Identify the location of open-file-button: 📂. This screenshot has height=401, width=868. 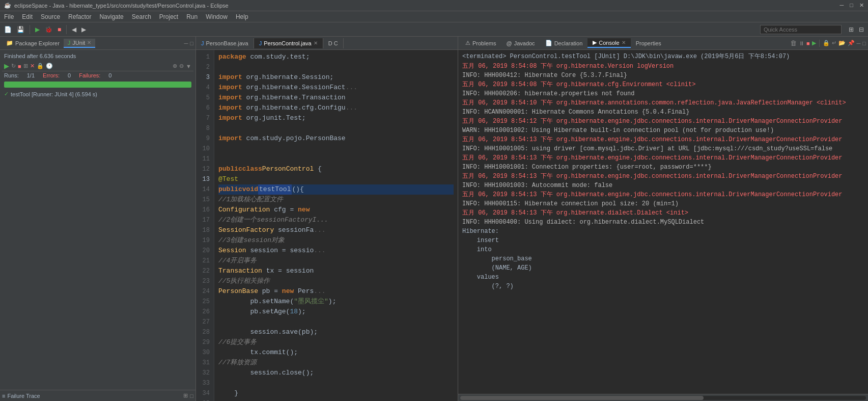
(842, 43).